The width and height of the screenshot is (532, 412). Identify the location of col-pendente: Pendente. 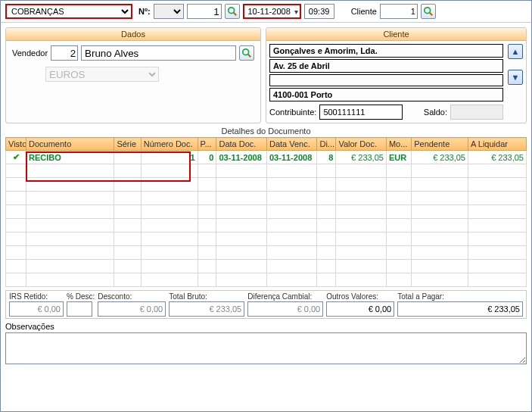
(440, 144).